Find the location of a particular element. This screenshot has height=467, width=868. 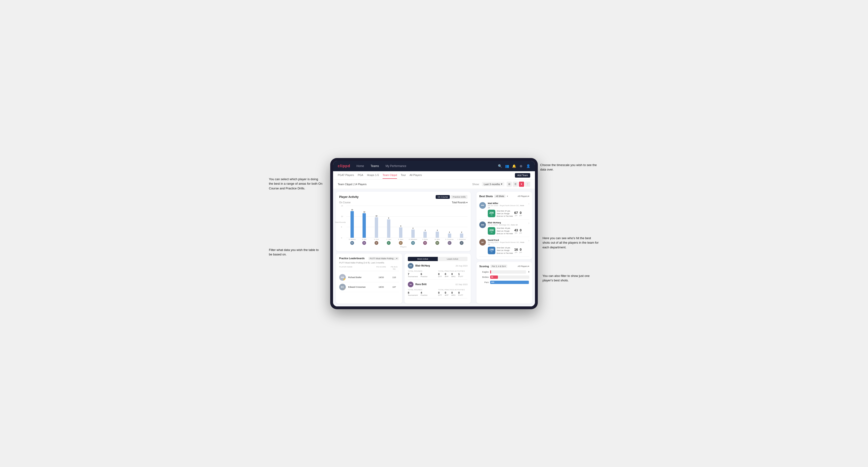

chevron-down-icon: ▾ is located at coordinates (507, 196).